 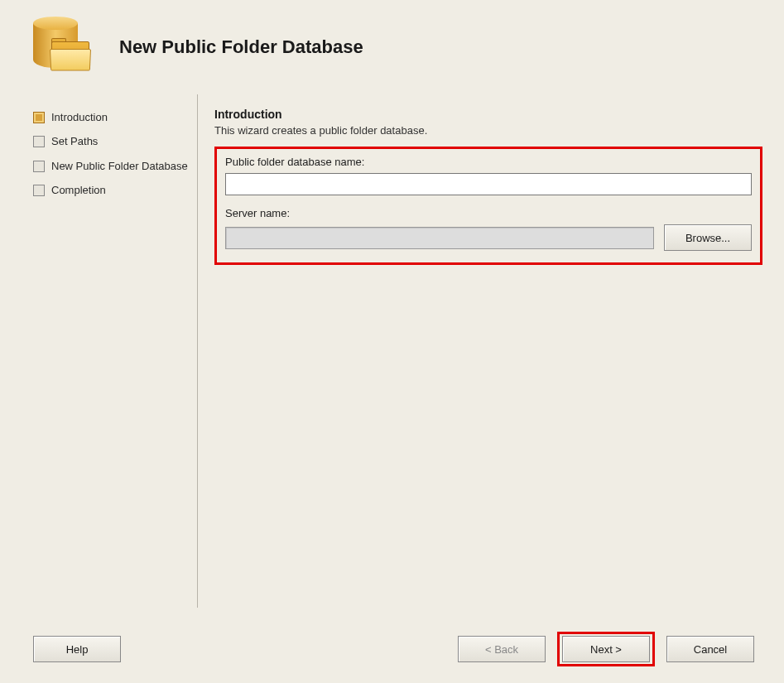 What do you see at coordinates (488, 184) in the screenshot?
I see `database-name-input` at bounding box center [488, 184].